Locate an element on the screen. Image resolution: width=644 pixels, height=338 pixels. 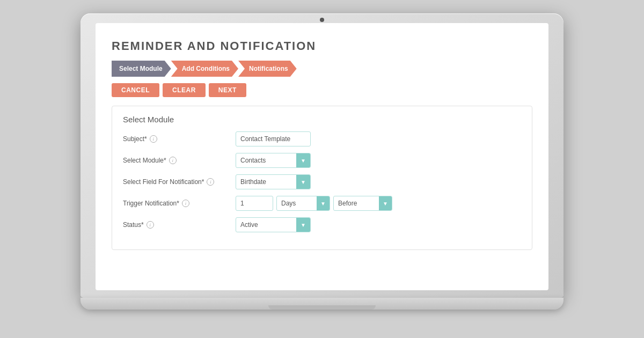
steps-breadcrumb: Select Module Add Conditions Notificatio… is located at coordinates (322, 69).